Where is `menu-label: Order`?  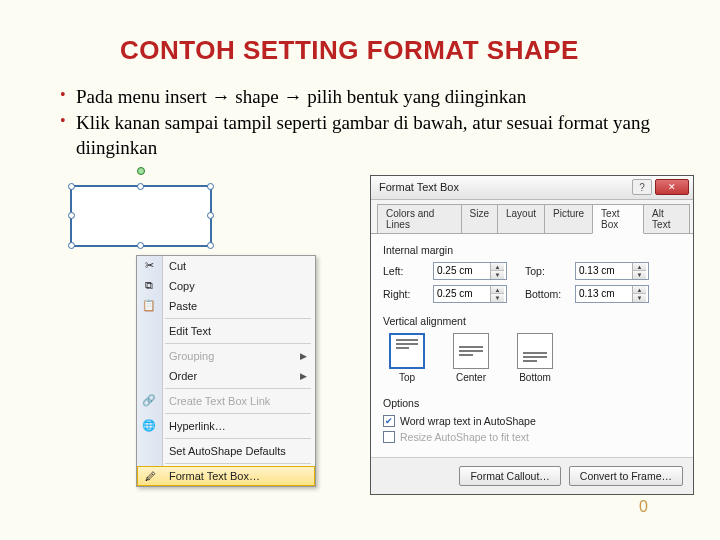 menu-label: Order is located at coordinates (183, 376).